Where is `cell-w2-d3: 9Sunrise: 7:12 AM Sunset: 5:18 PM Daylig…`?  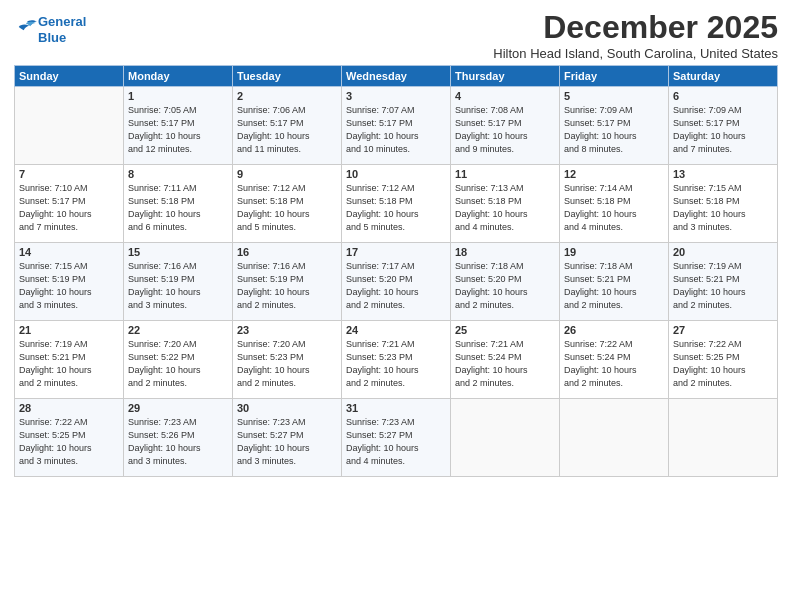
cell-w2-d3: 9Sunrise: 7:12 AM Sunset: 5:18 PM Daylig… is located at coordinates (288, 204).